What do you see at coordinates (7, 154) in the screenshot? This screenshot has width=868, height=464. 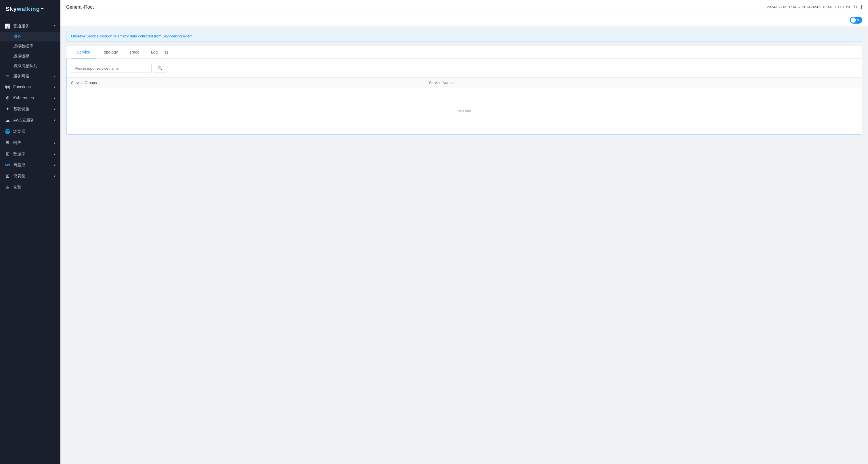 I see `database-icon: ⊞` at bounding box center [7, 154].